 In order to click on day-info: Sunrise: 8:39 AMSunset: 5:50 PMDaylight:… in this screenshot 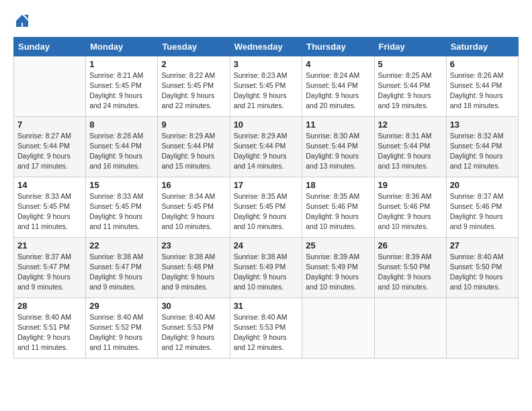, I will do `click(410, 273)`.